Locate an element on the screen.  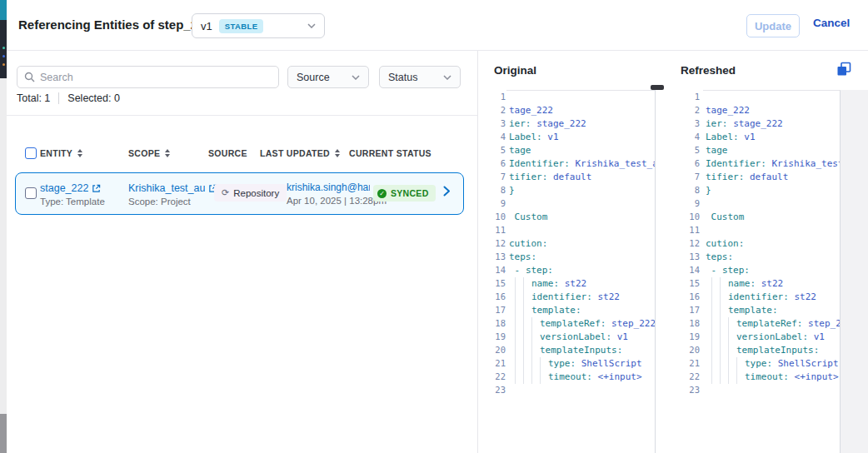
yaml-key: name: is located at coordinates (548, 283).